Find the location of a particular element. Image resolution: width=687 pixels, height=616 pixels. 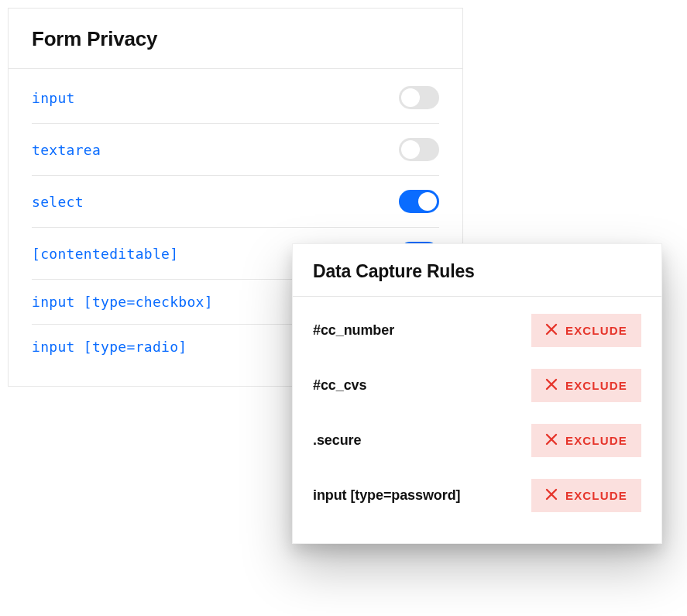

rule-selector: .secure is located at coordinates (337, 440).